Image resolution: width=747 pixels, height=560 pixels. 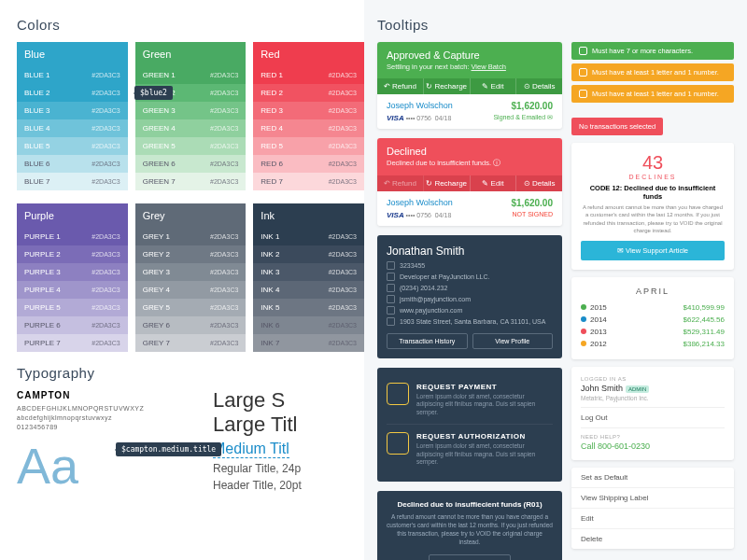 I want to click on shield-icon, so click(x=398, y=394).